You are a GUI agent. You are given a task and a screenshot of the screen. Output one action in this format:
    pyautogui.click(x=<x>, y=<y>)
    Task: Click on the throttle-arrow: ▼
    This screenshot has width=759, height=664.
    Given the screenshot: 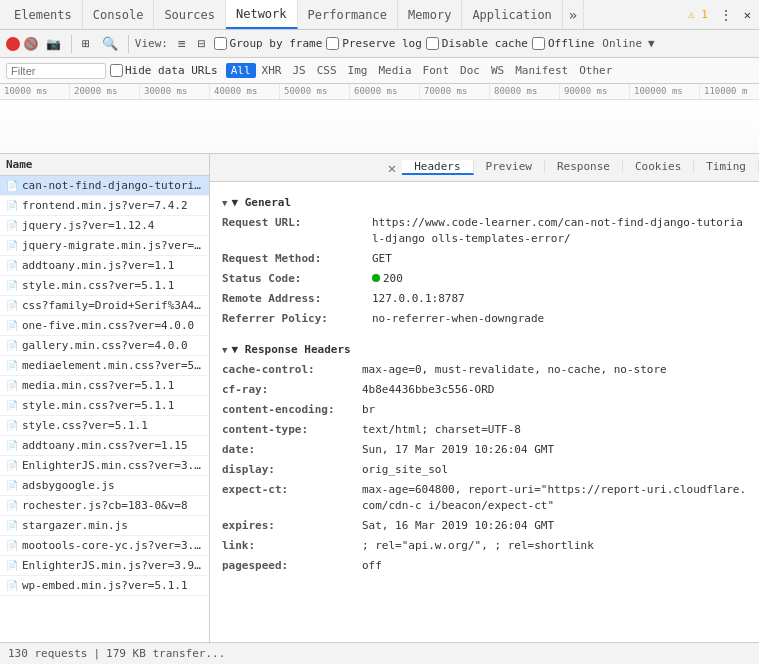 What is the action you would take?
    pyautogui.click(x=652, y=44)
    